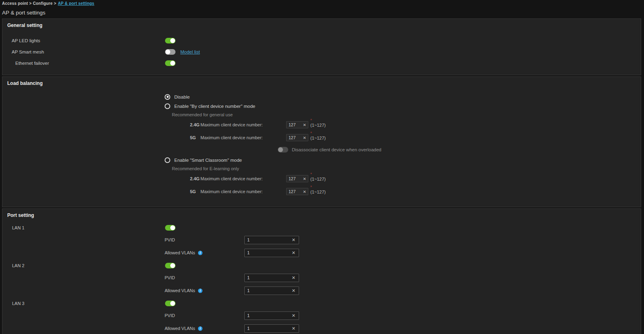 The height and width of the screenshot is (334, 644). Describe the element at coordinates (170, 266) in the screenshot. I see `lan2-toggle` at that location.